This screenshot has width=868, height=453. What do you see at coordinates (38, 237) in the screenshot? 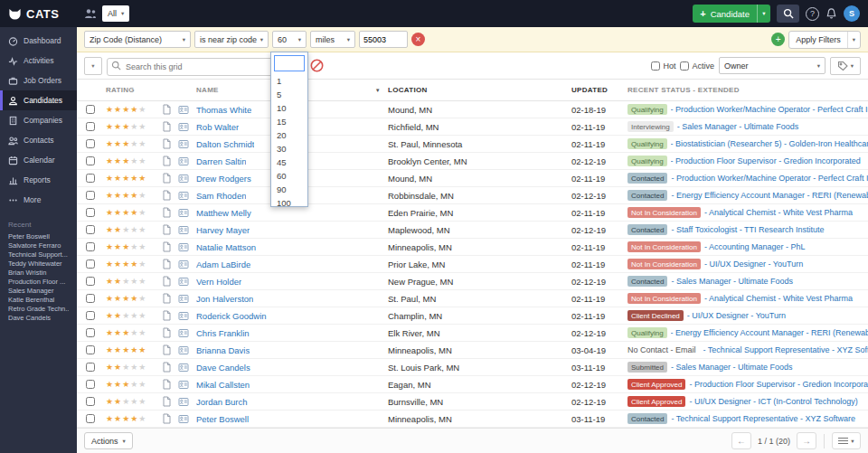
I see `recent-item: Peter Boswell` at bounding box center [38, 237].